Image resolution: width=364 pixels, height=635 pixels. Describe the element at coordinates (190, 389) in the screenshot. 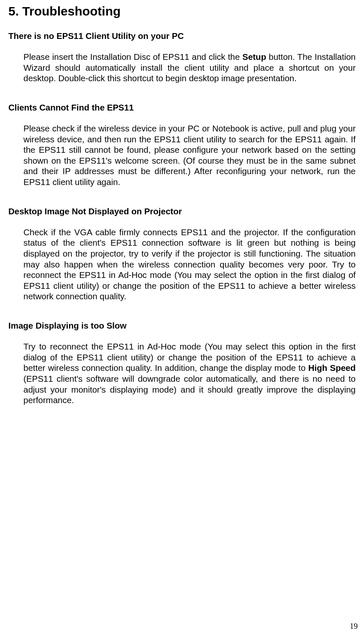

I see `body-text: (EPS11 client's software will downgrade …` at that location.